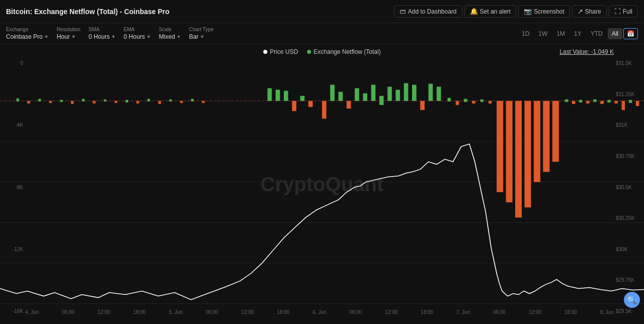 The width and height of the screenshot is (644, 324). What do you see at coordinates (587, 52) in the screenshot?
I see `last-value: Last Value: -1.049 K` at bounding box center [587, 52].